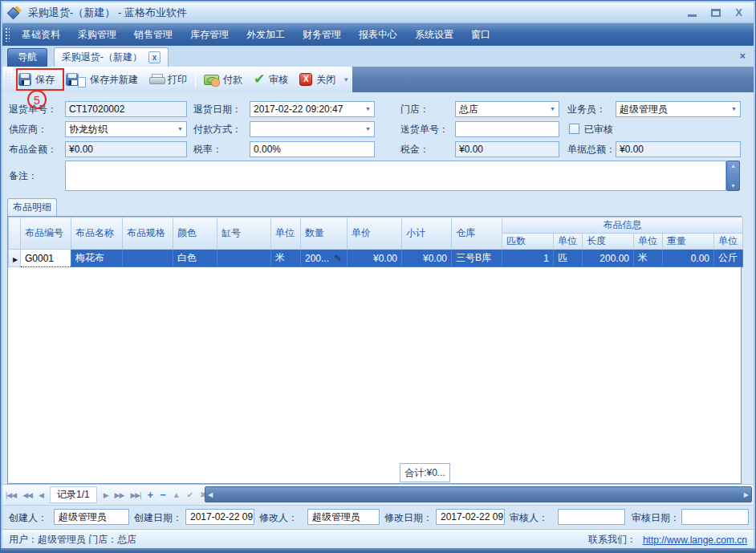 Image resolution: width=756 pixels, height=553 pixels. I want to click on audited-checkbox, so click(575, 128).